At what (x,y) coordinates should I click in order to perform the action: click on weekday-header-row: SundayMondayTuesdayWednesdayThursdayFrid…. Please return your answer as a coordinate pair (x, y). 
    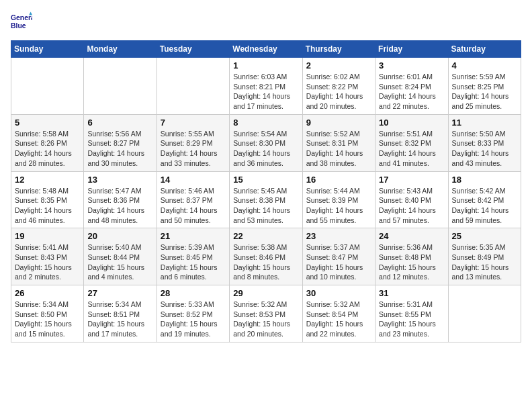
    Looking at the image, I should click on (266, 50).